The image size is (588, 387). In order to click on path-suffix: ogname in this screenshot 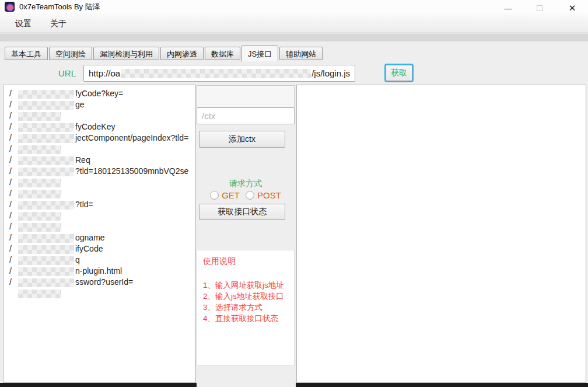, I will do `click(90, 238)`.